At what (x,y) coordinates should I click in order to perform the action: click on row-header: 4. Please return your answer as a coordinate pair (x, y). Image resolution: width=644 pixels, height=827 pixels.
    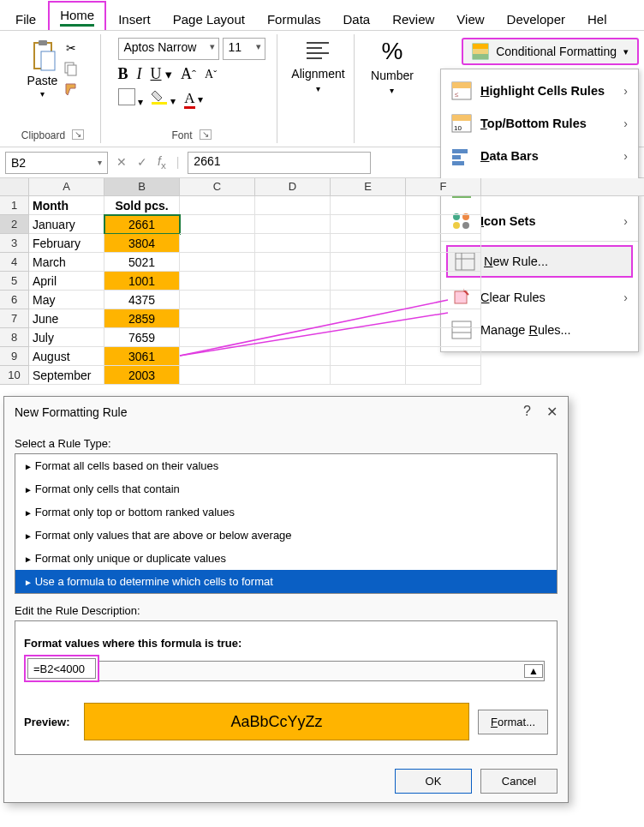
    Looking at the image, I should click on (15, 262).